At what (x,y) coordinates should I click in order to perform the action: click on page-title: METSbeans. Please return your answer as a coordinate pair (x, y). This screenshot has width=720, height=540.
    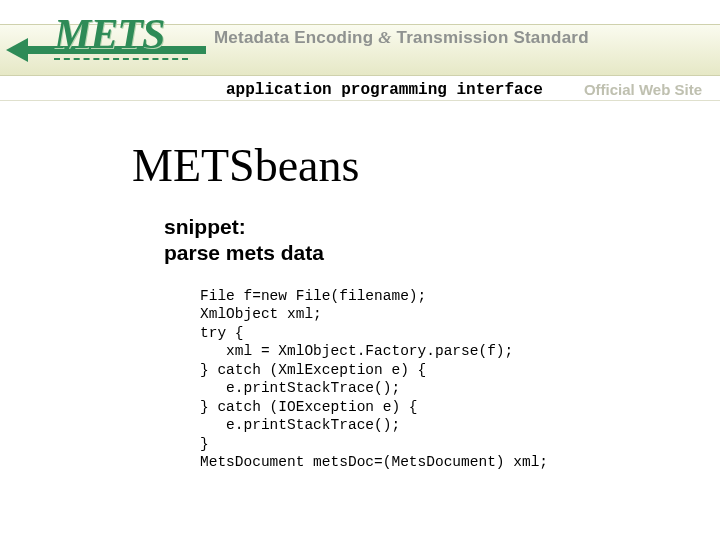
    Looking at the image, I should click on (426, 166).